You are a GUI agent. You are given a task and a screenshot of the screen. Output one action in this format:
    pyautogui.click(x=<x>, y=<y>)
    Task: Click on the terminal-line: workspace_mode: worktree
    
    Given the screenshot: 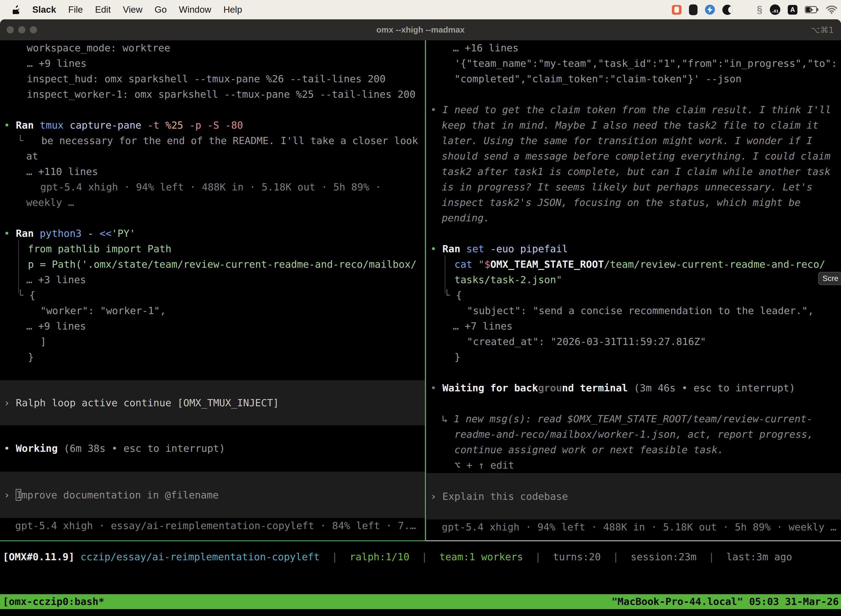 What is the action you would take?
    pyautogui.click(x=212, y=48)
    